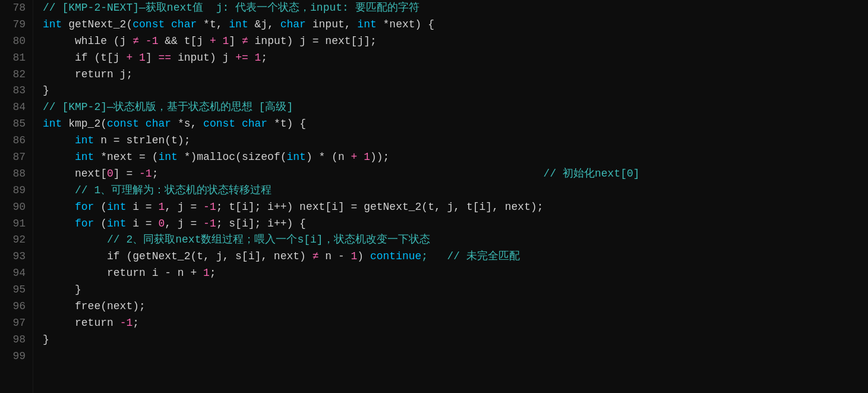 The width and height of the screenshot is (868, 393). What do you see at coordinates (15, 357) in the screenshot?
I see `line-number: 99` at bounding box center [15, 357].